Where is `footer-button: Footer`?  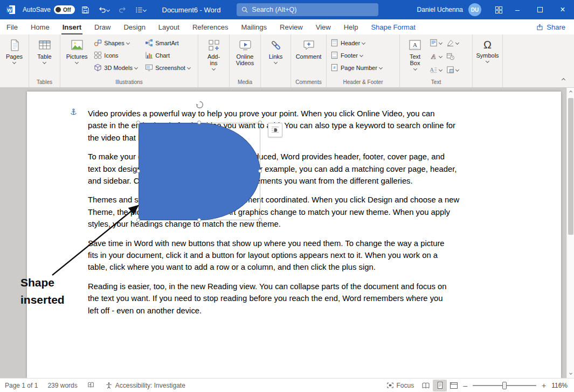 footer-button: Footer is located at coordinates (363, 55).